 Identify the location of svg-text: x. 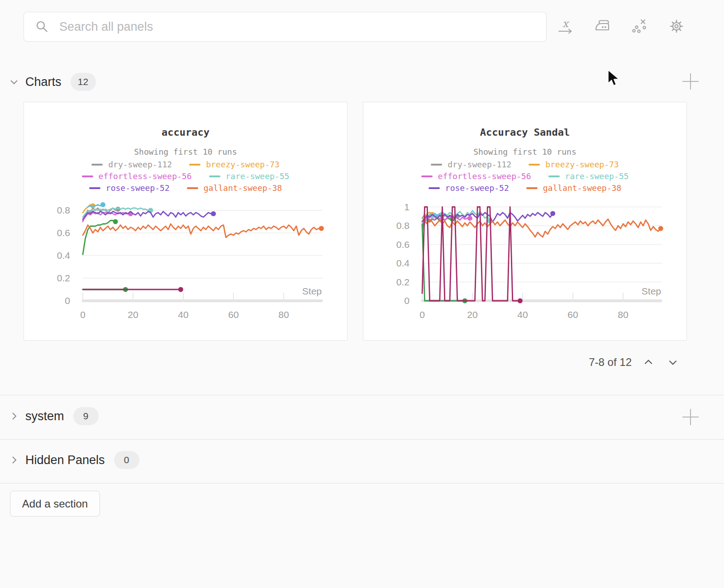
(566, 24).